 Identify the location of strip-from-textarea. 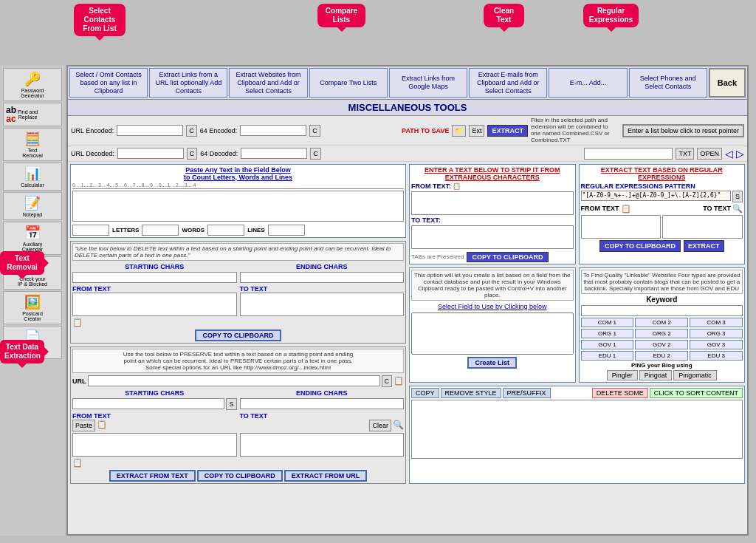
(492, 203).